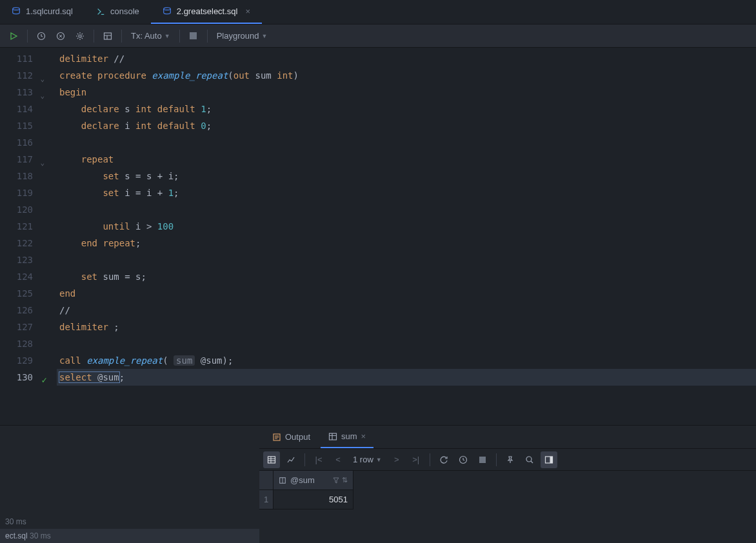 The image size is (756, 543). What do you see at coordinates (530, 460) in the screenshot?
I see `search-icon` at bounding box center [530, 460].